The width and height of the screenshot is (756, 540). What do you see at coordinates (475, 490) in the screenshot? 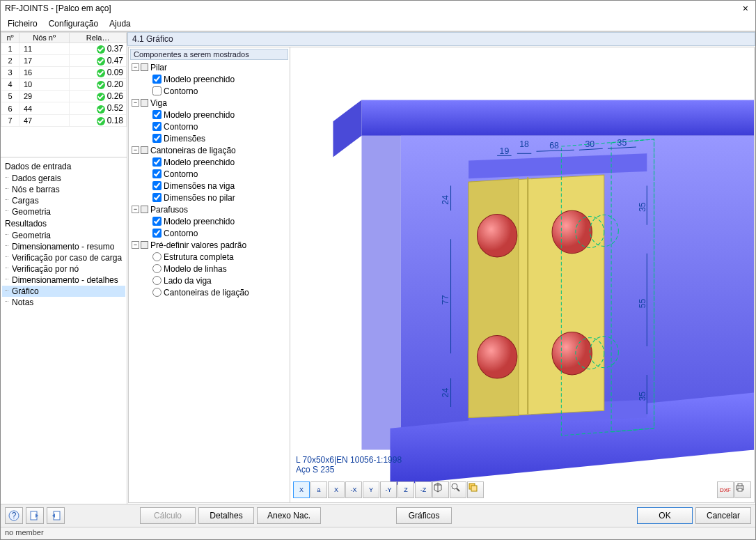
I see `copy-icon` at bounding box center [475, 490].